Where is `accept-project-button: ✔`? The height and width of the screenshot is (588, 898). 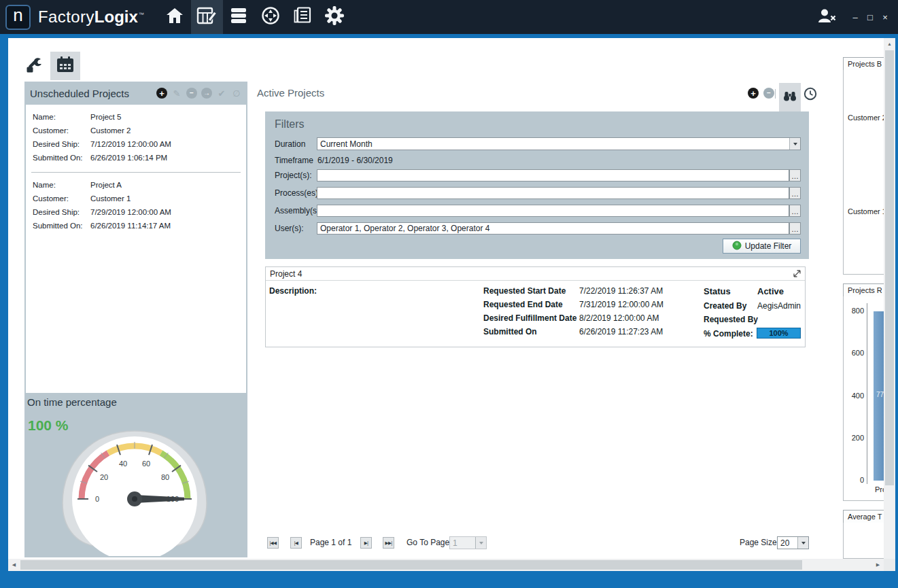
accept-project-button: ✔ is located at coordinates (222, 93).